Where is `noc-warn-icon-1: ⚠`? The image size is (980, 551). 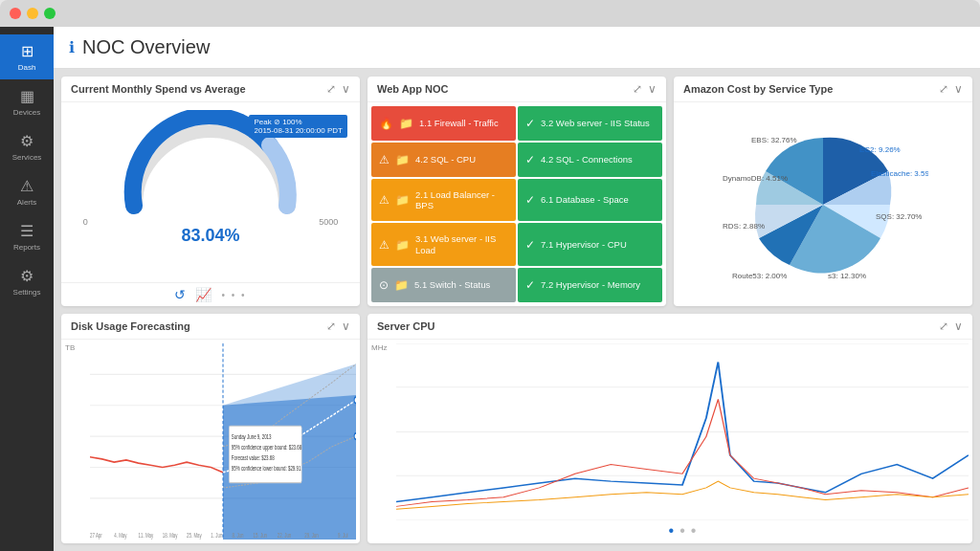
noc-warn-icon-1: ⚠ is located at coordinates (385, 160).